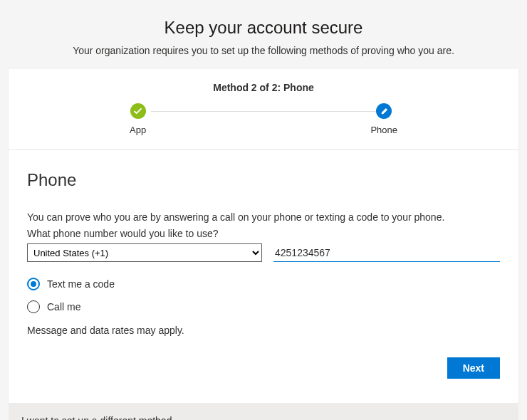 This screenshot has height=420, width=527. I want to click on section-title: Phone, so click(264, 180).